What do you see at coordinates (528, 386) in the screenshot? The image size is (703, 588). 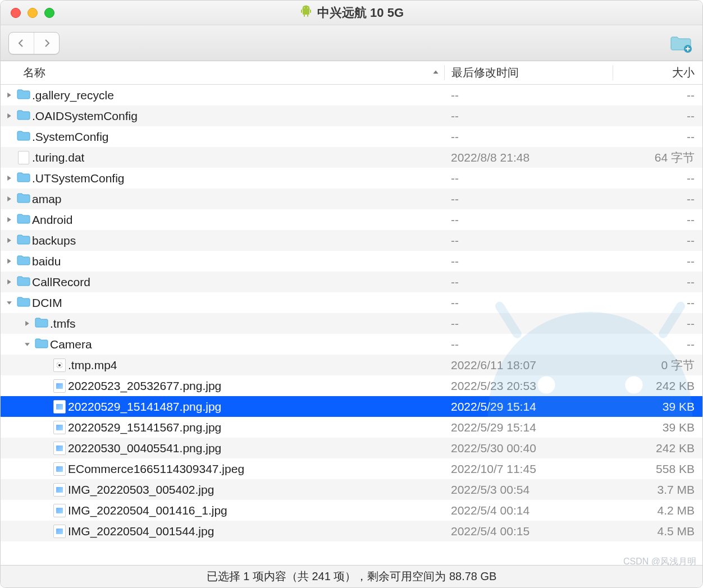 I see `cell-date: 2022/5/23 20:53` at bounding box center [528, 386].